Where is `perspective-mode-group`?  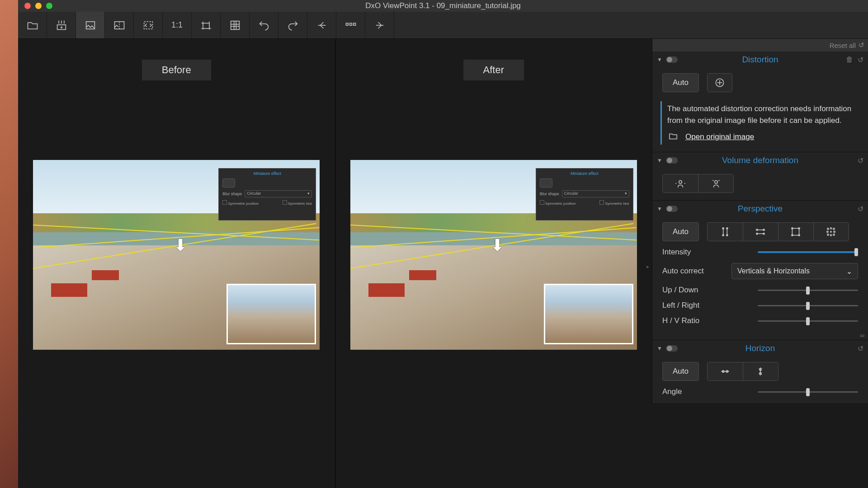
perspective-mode-group is located at coordinates (778, 232).